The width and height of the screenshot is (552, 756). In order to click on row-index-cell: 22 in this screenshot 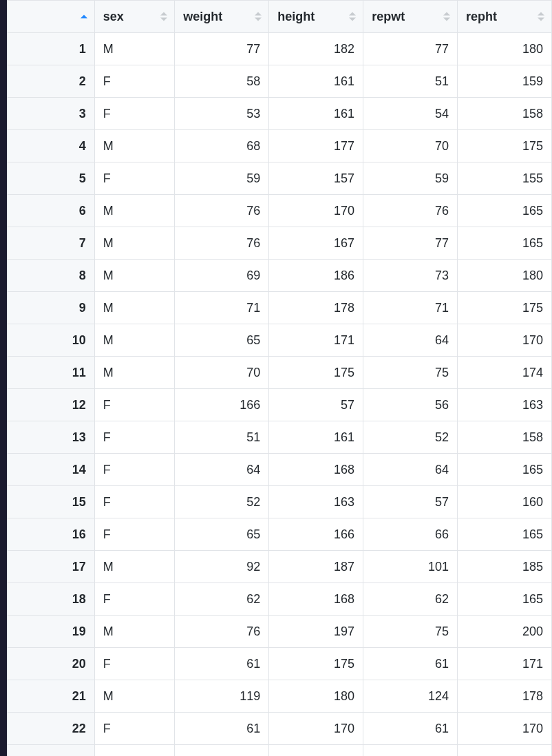, I will do `click(51, 728)`.